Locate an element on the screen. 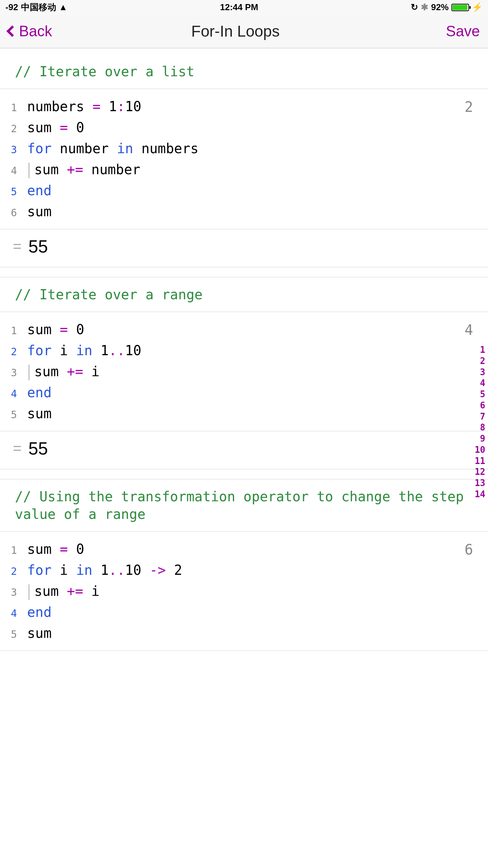 The height and width of the screenshot is (868, 488). status-bar: -92 中国移动 ▲ 12:44 PM ↻ ✱ 92% ⚡ is located at coordinates (244, 7).